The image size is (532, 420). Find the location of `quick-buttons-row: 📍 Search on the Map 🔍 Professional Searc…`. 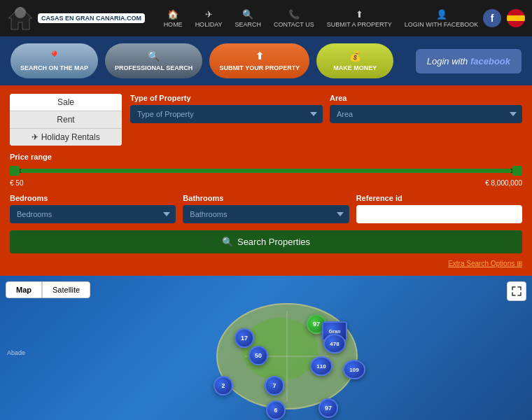

quick-buttons-row: 📍 Search on the Map 🔍 Professional Searc… is located at coordinates (266, 61).